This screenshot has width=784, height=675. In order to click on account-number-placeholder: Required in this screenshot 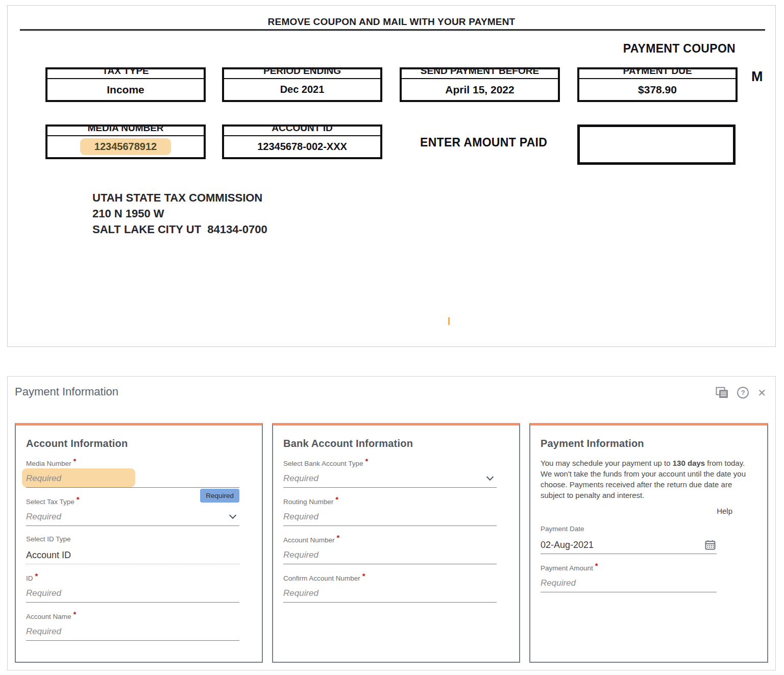, I will do `click(301, 555)`.